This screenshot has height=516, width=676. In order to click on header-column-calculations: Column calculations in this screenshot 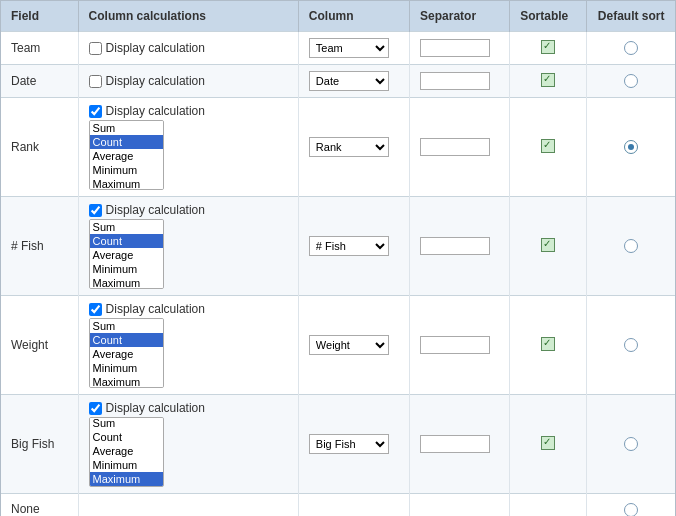, I will do `click(188, 16)`.